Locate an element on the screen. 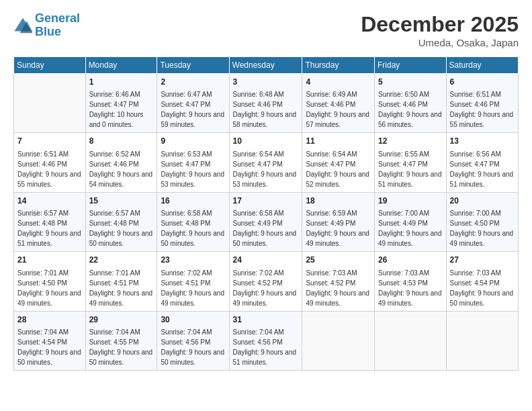 The width and height of the screenshot is (532, 411). calendar-cell: 20Sunrise: 7:00 AMSunset: 4:50 PMDayligh… is located at coordinates (482, 222).